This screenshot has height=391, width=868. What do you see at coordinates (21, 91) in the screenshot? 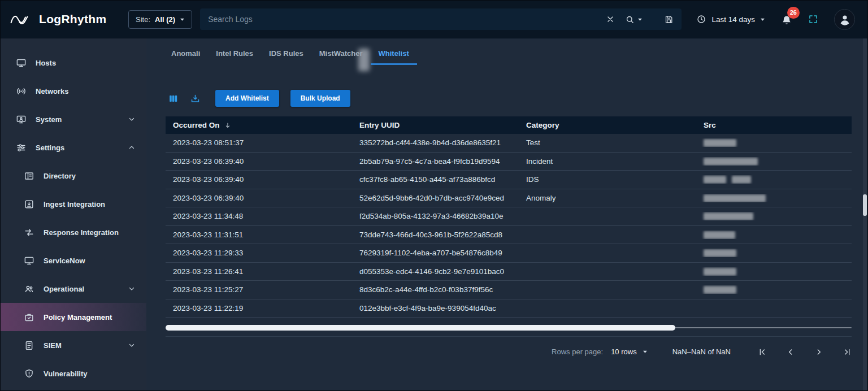
I see `broadcast-icon` at bounding box center [21, 91].